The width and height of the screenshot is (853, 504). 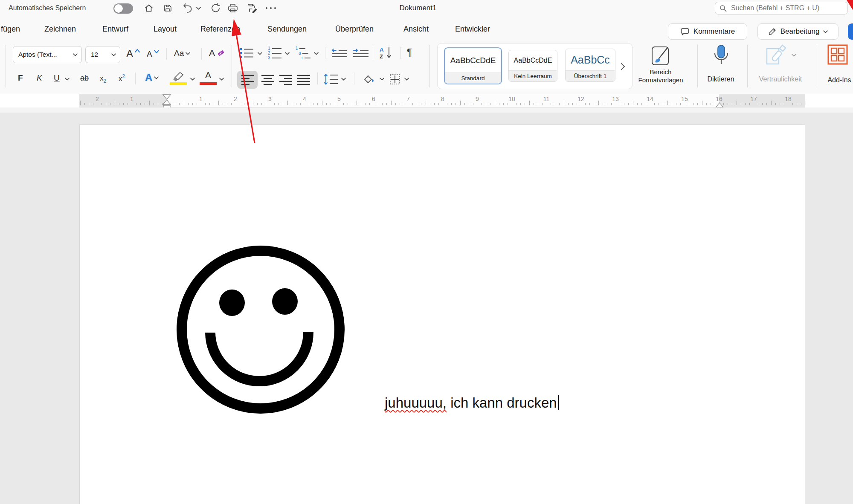 I want to click on dictate-button, so click(x=721, y=56).